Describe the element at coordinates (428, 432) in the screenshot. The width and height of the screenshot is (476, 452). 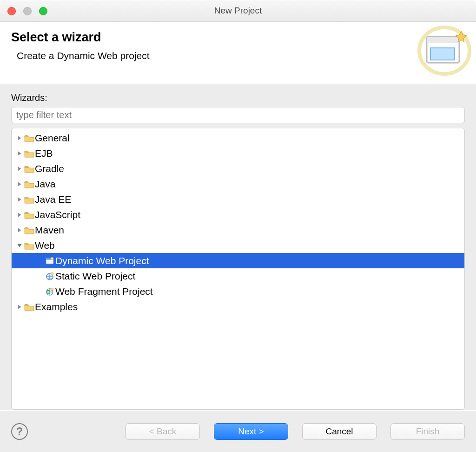
I see `finish-button: Finish` at that location.